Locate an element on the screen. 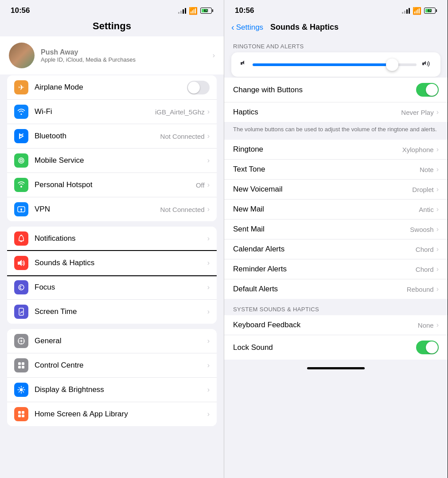 Image resolution: width=448 pixels, height=478 pixels. homescreen-label: Home Screen & App Library is located at coordinates (121, 414).